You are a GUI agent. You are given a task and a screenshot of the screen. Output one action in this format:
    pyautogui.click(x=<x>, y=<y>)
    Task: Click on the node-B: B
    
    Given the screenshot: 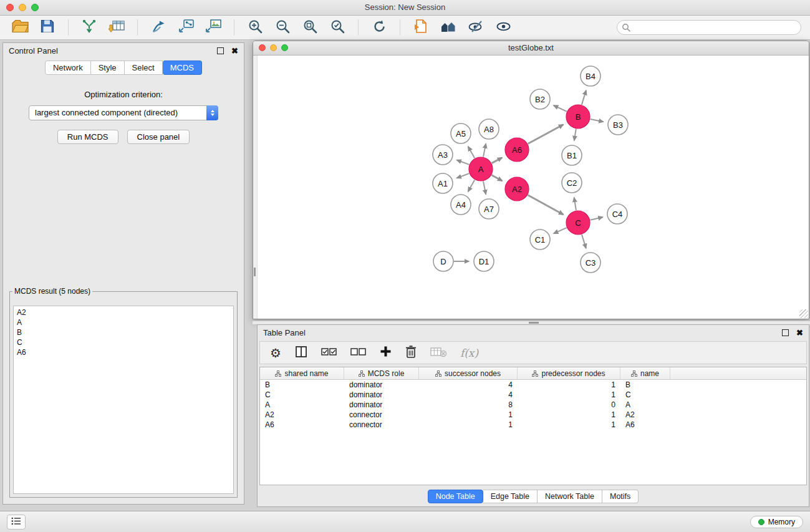 What is the action you would take?
    pyautogui.click(x=578, y=117)
    